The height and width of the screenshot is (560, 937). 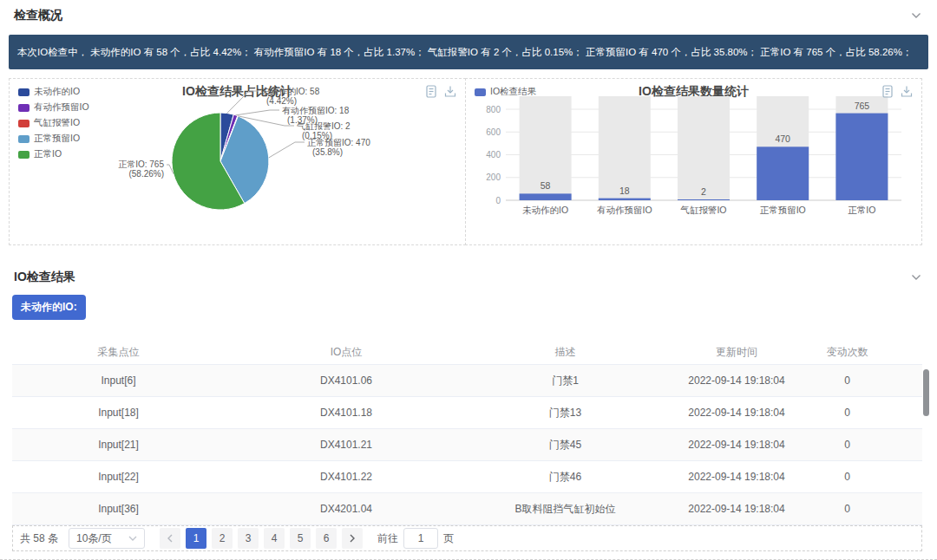 I want to click on page-button-6: 6, so click(x=326, y=538).